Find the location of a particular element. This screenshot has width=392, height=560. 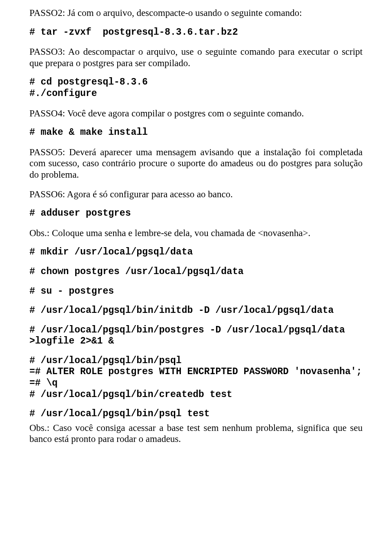

command-tar: # tar -zvxf postgresql-8.3.6.tar.bz2 is located at coordinates (196, 33).